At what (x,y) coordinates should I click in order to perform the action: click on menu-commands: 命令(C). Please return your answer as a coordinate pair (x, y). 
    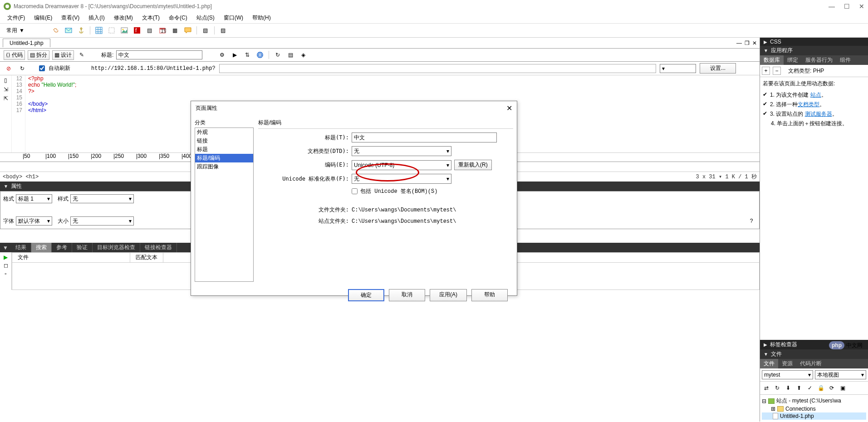
    Looking at the image, I should click on (178, 18).